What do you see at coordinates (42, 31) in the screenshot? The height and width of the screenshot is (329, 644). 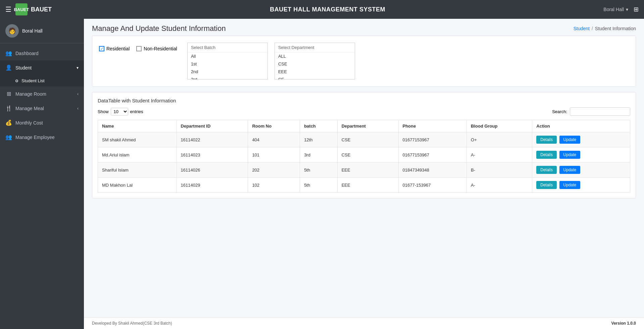 I see `sidebar-user: 🧑 Boral Hall` at bounding box center [42, 31].